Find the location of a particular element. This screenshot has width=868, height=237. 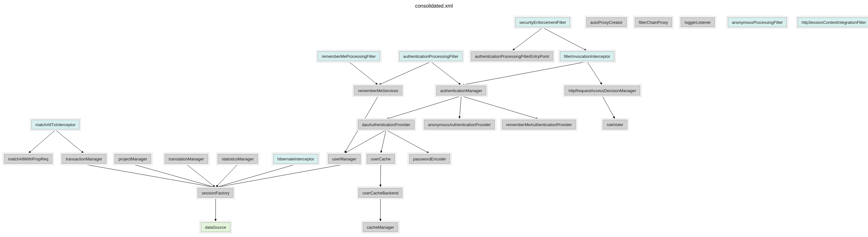

node-httpSessionContextIntegrationFilter: httpSessionContextIntegrationFilter is located at coordinates (833, 22).